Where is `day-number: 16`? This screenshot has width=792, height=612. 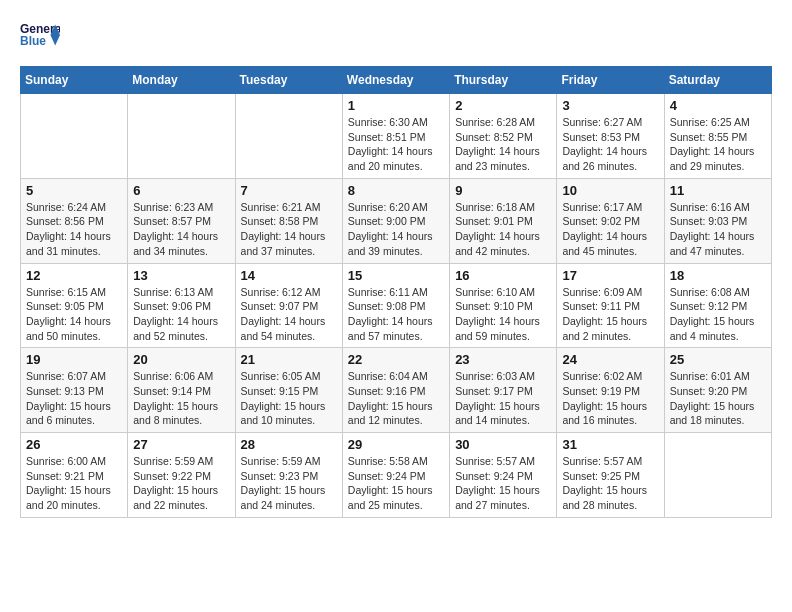 day-number: 16 is located at coordinates (503, 276).